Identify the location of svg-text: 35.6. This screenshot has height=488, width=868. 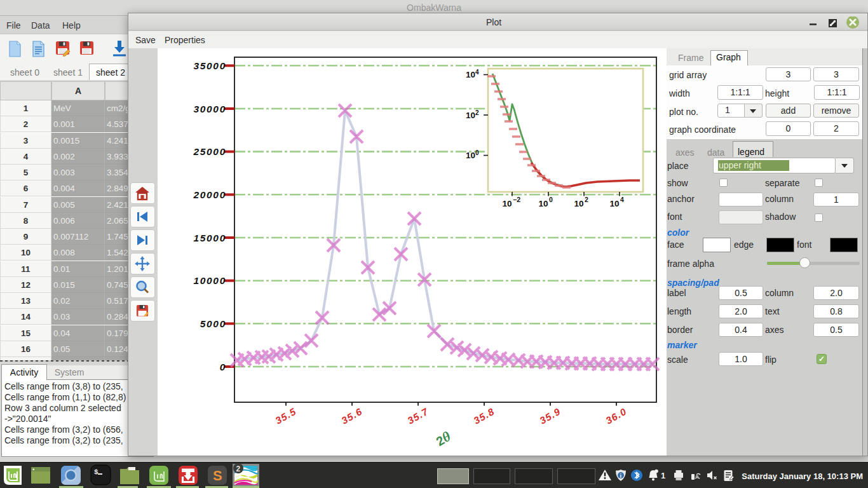
(352, 416).